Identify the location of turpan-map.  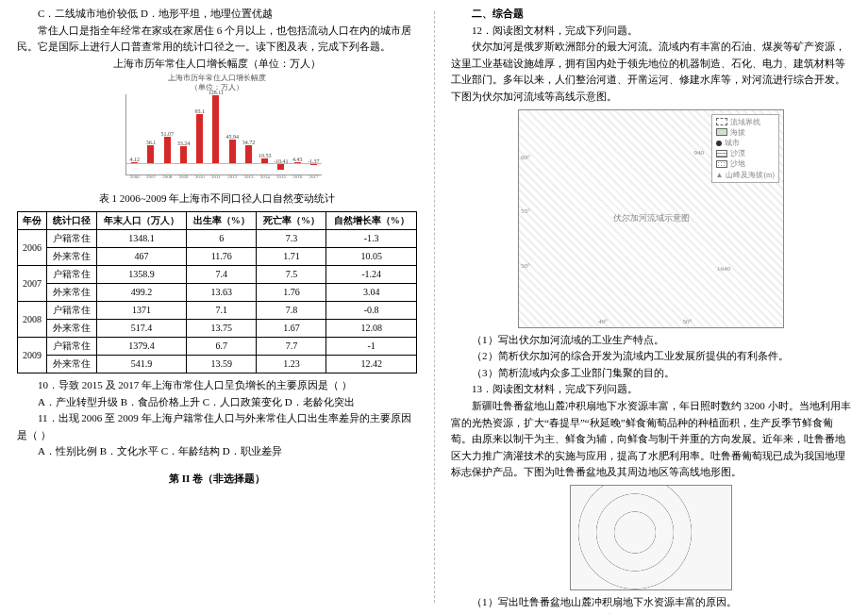
(651, 538).